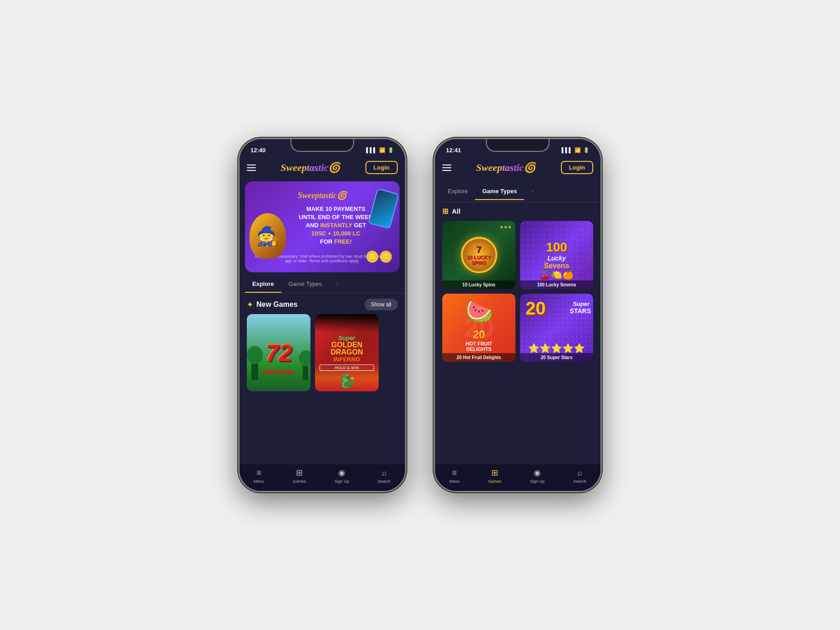 This screenshot has width=840, height=630. What do you see at coordinates (385, 481) in the screenshot?
I see `nav-search-label-left: Search` at bounding box center [385, 481].